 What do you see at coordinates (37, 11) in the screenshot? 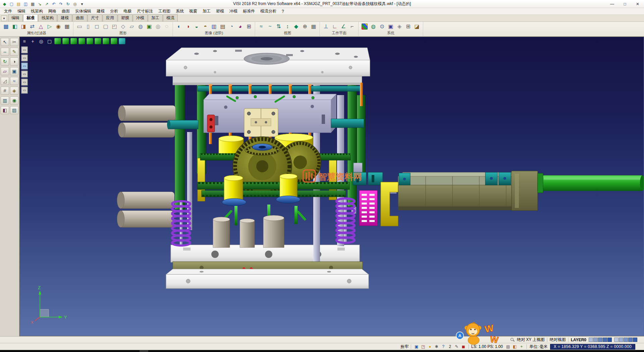
I see `menu-item-2: 线架构` at bounding box center [37, 11].